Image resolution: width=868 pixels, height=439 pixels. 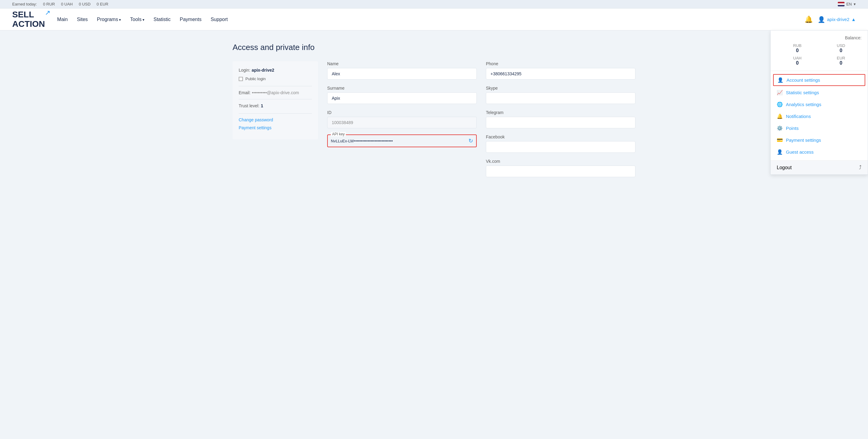 I want to click on language-selector: EN ▾, so click(x=847, y=4).